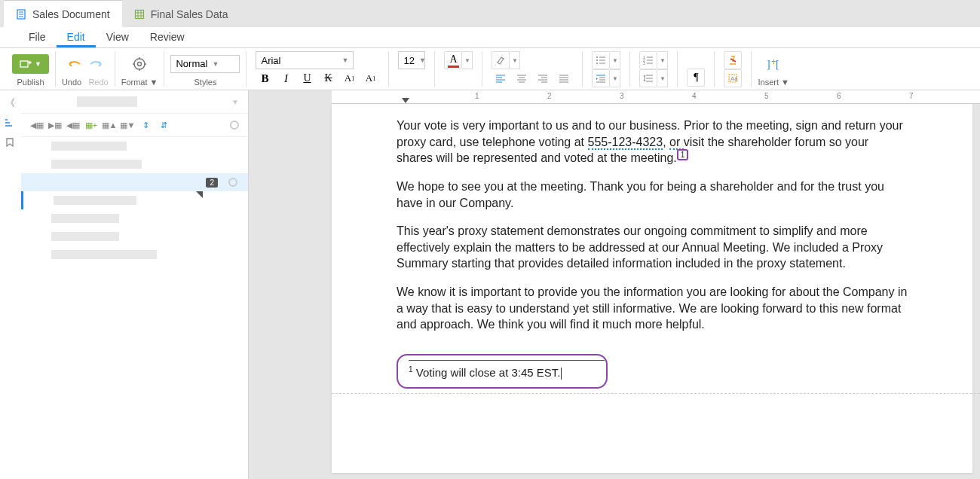 The image size is (980, 479). I want to click on align-justify-button, so click(564, 78).